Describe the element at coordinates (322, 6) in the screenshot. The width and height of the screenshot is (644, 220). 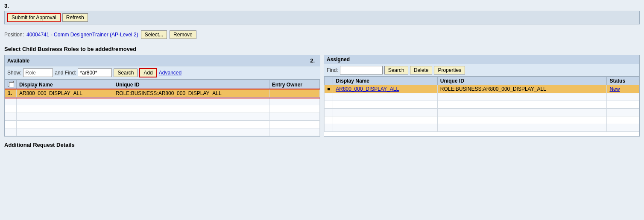
I see `step3-label: 3.` at that location.